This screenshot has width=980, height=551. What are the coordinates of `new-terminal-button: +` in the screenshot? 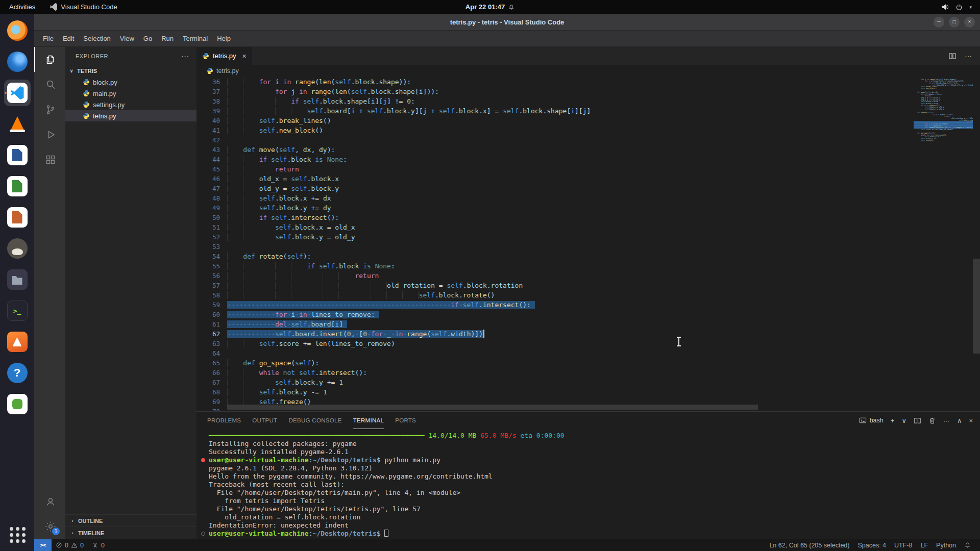 It's located at (893, 420).